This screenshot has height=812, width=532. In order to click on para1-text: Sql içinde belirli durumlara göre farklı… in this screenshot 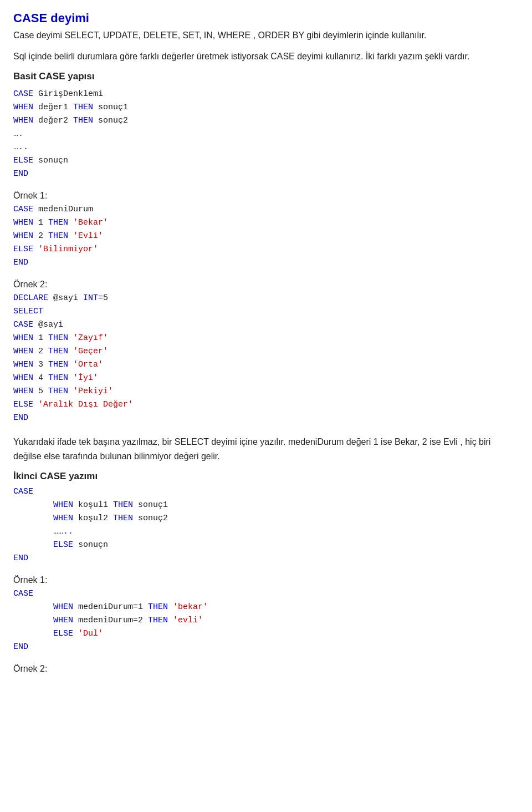, I will do `click(266, 57)`.